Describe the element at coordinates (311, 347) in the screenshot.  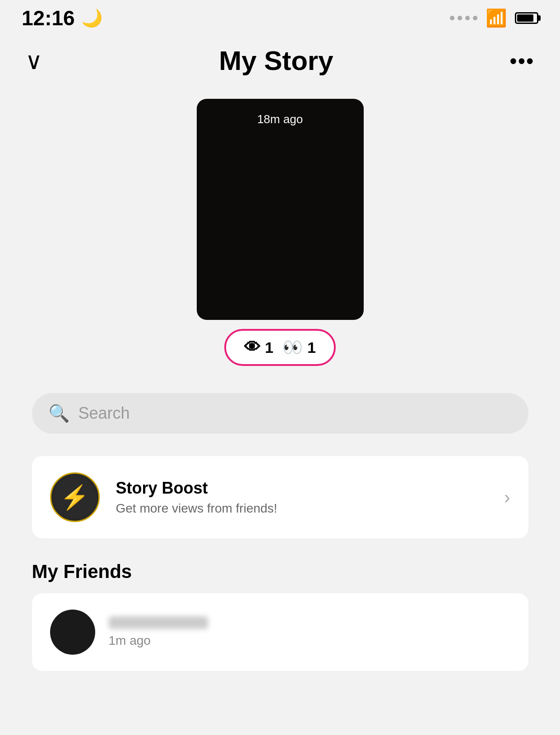
I see `eyes-count: 1` at that location.